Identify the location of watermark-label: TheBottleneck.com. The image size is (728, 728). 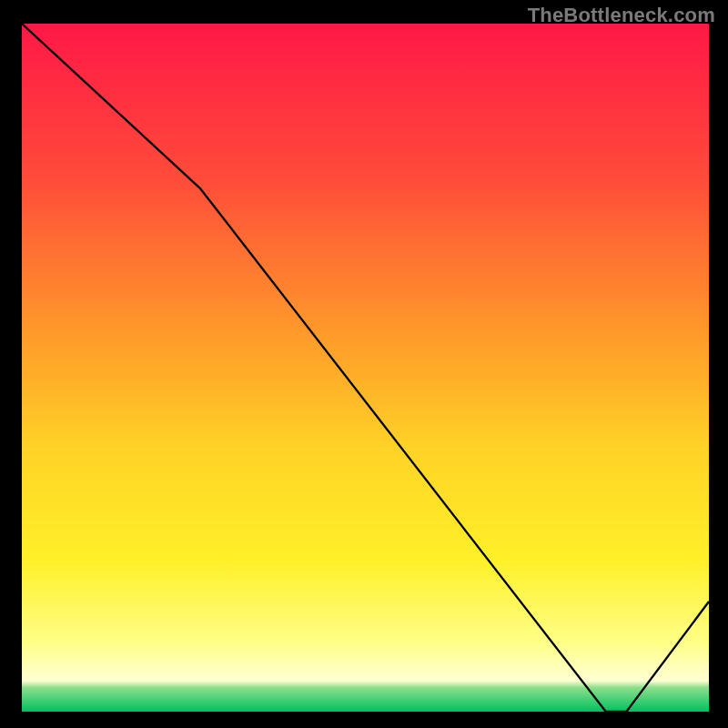
(622, 15).